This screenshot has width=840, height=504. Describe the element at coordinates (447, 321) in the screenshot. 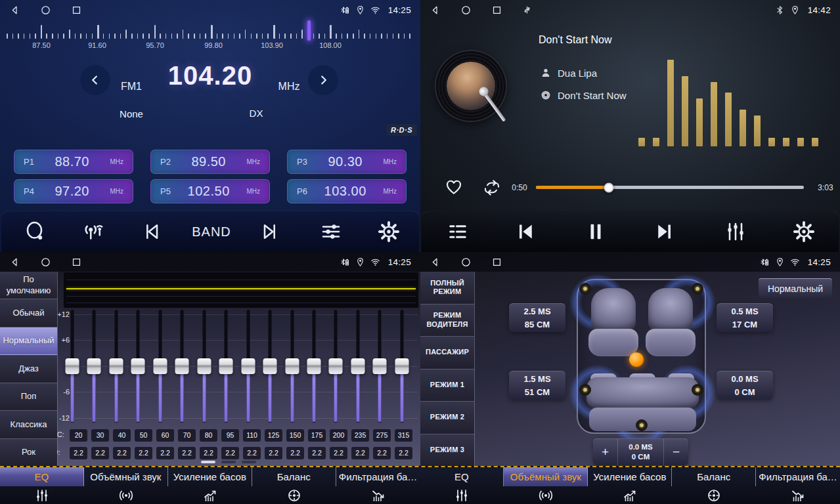

I see `listening-mode-item: РЕЖИМ ВОДИТЕЛЯ` at that location.